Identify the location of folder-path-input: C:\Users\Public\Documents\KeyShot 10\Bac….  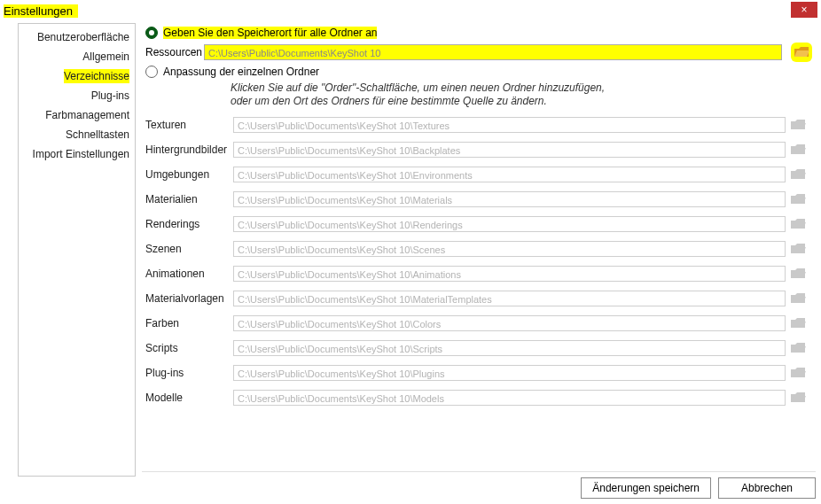
(509, 150).